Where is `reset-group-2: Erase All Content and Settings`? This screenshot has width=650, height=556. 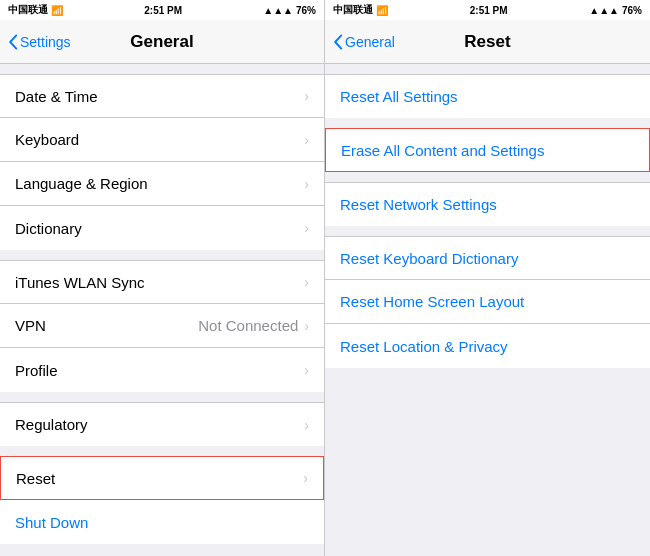
reset-group-2: Erase All Content and Settings is located at coordinates (488, 150).